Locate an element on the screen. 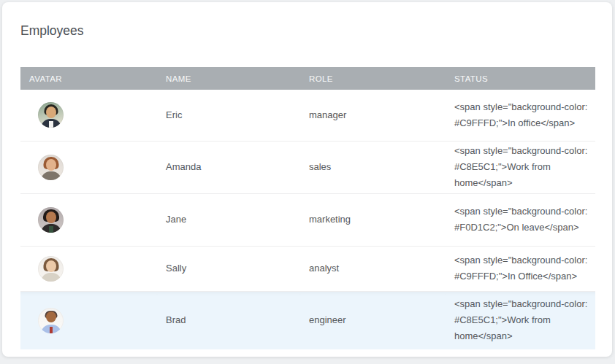  column-header-avatar: AVATAR is located at coordinates (89, 79).